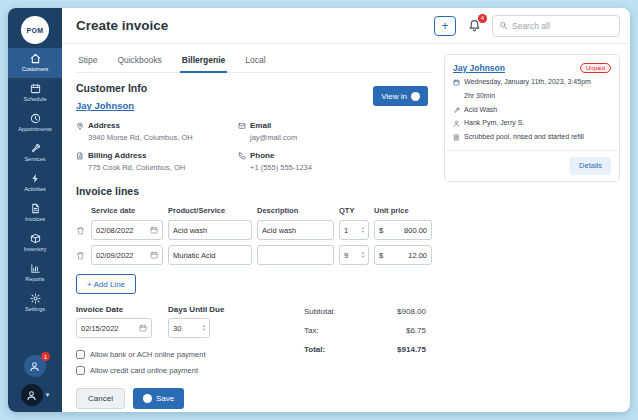  What do you see at coordinates (80, 370) in the screenshot?
I see `credit-card-checkbox` at bounding box center [80, 370].